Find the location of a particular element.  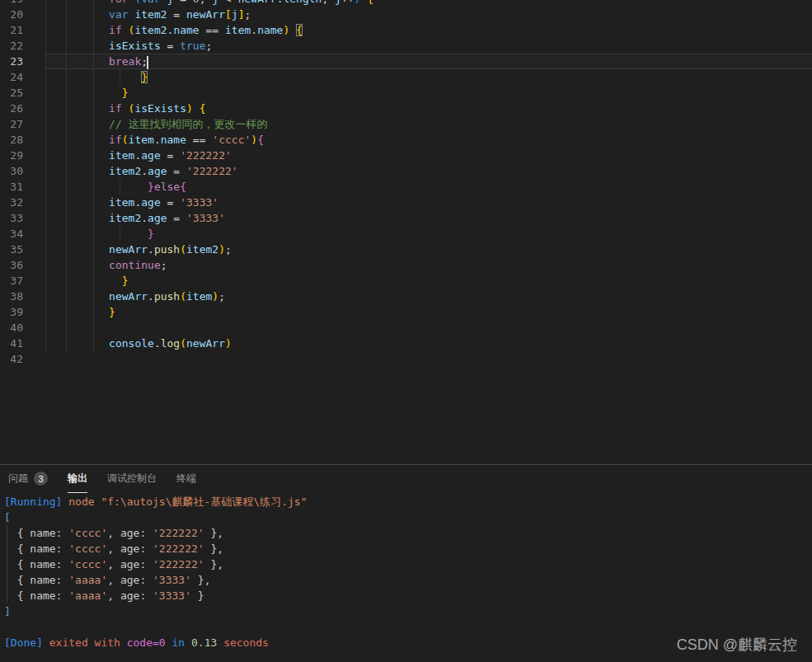

code-line-40: 40 is located at coordinates (406, 328).